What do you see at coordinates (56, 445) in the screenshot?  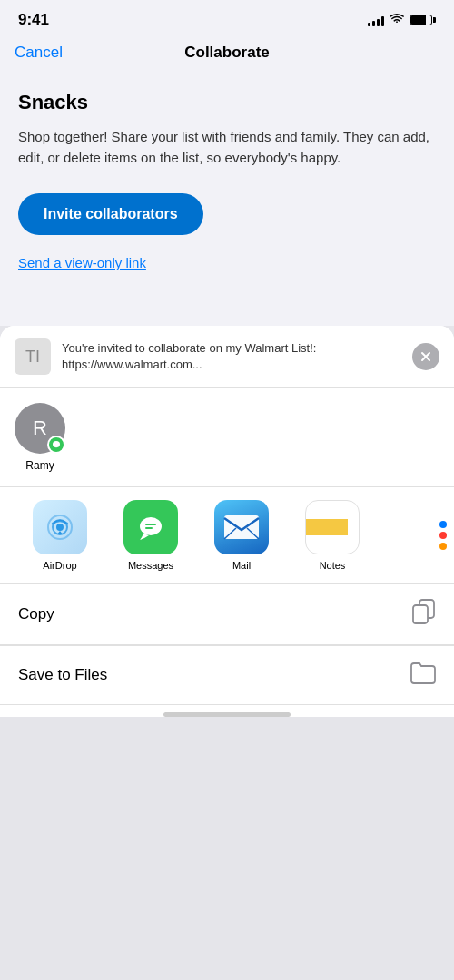 I see `message-badge` at bounding box center [56, 445].